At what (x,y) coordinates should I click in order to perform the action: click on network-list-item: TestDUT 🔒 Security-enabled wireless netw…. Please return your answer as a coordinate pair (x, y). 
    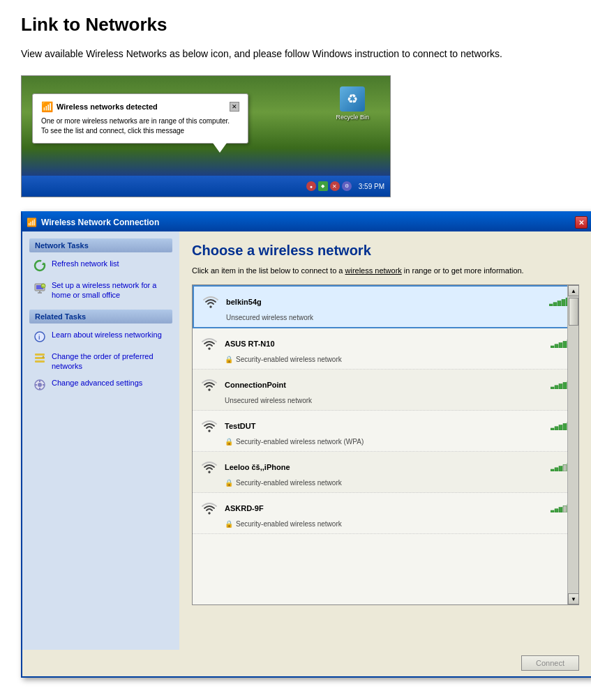
    Looking at the image, I should click on (385, 431).